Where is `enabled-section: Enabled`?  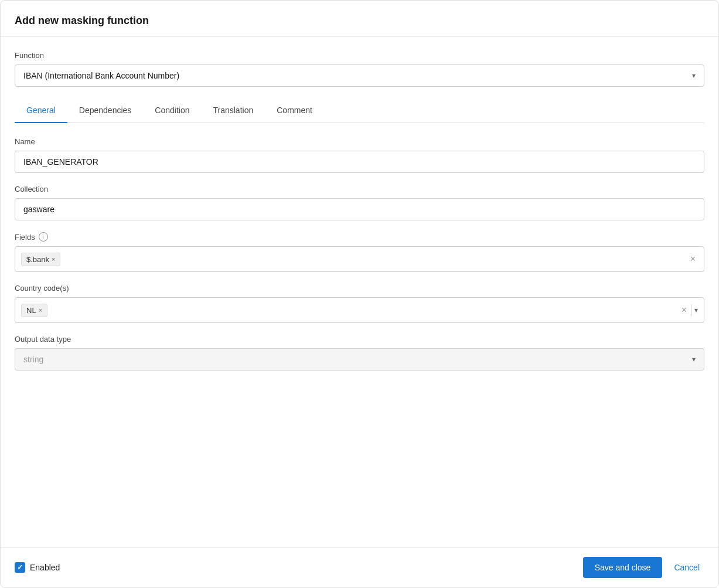 enabled-section: Enabled is located at coordinates (38, 567).